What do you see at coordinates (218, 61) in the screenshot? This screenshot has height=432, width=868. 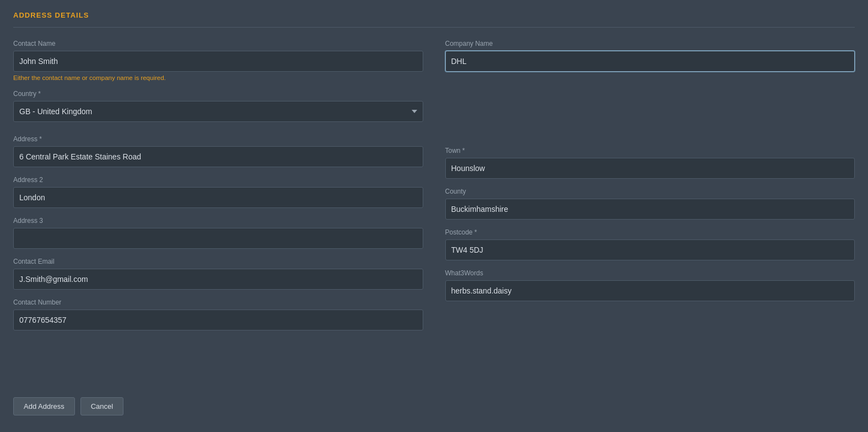 I see `contact-name-group: Contact Name Either the contact name or …` at bounding box center [218, 61].